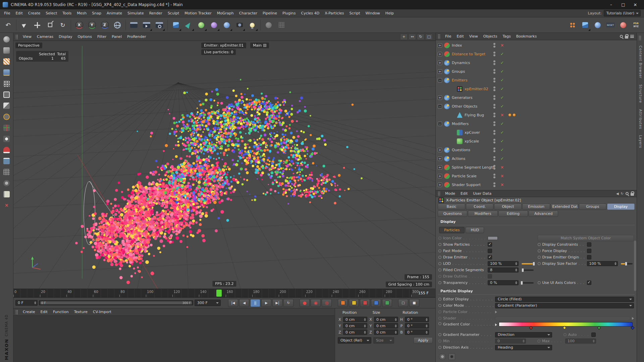  What do you see at coordinates (602, 263) in the screenshot?
I see `display-size-factor-input: 100 %` at bounding box center [602, 263].